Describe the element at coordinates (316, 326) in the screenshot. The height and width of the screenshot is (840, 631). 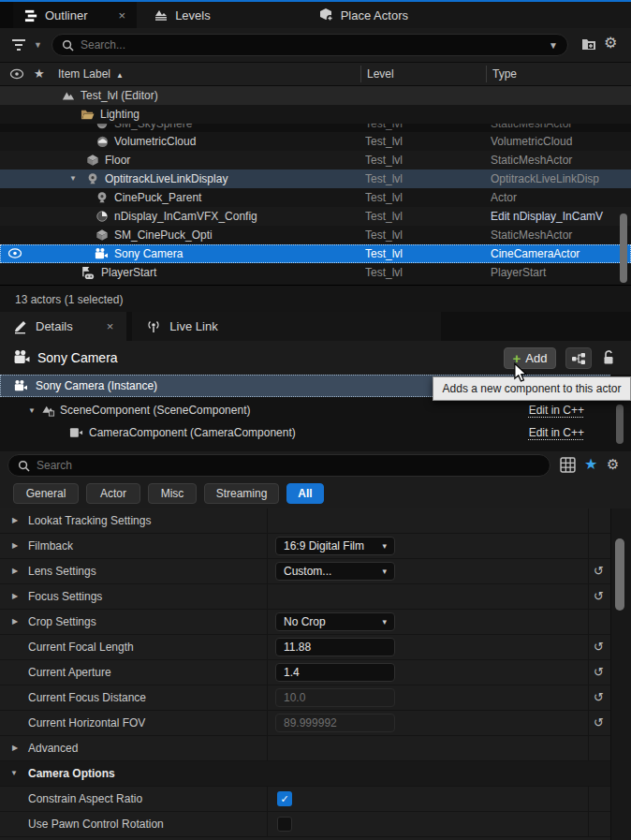
I see `details-tab-bar: Details × Live Link` at that location.